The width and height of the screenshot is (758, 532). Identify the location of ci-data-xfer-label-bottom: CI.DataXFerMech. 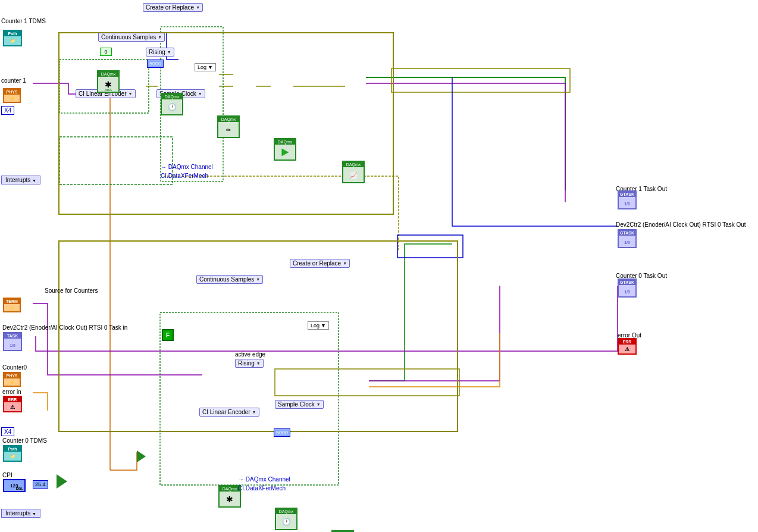
(262, 488).